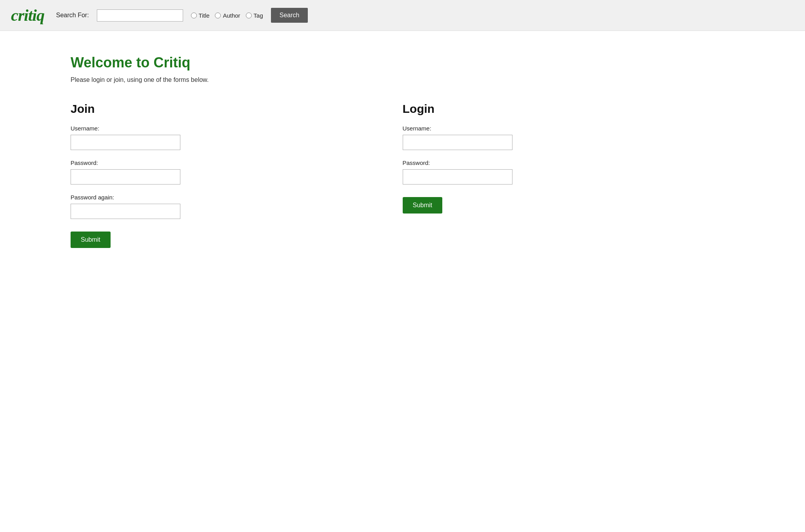  Describe the element at coordinates (140, 16) in the screenshot. I see `search-input` at that location.